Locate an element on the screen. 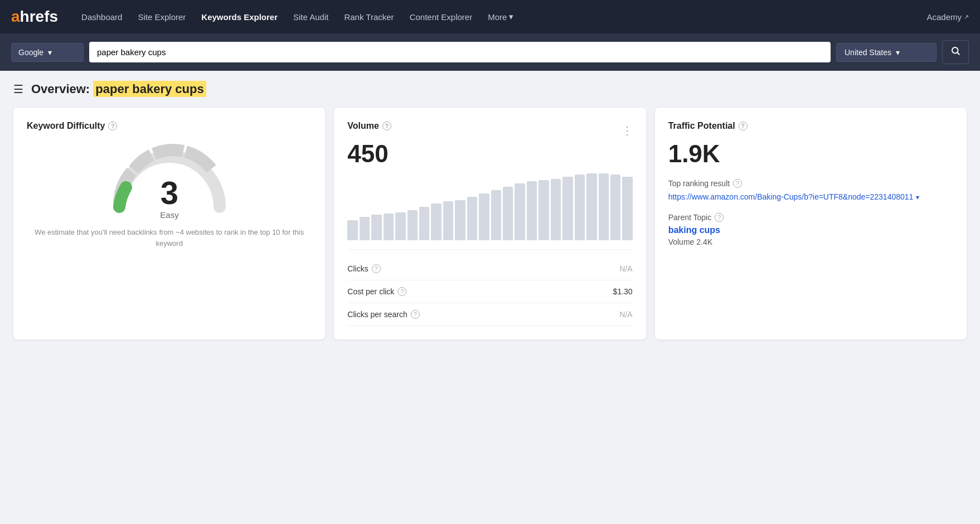 The image size is (980, 524). cpc-metric: Cost per click ? $1.30 is located at coordinates (489, 292).